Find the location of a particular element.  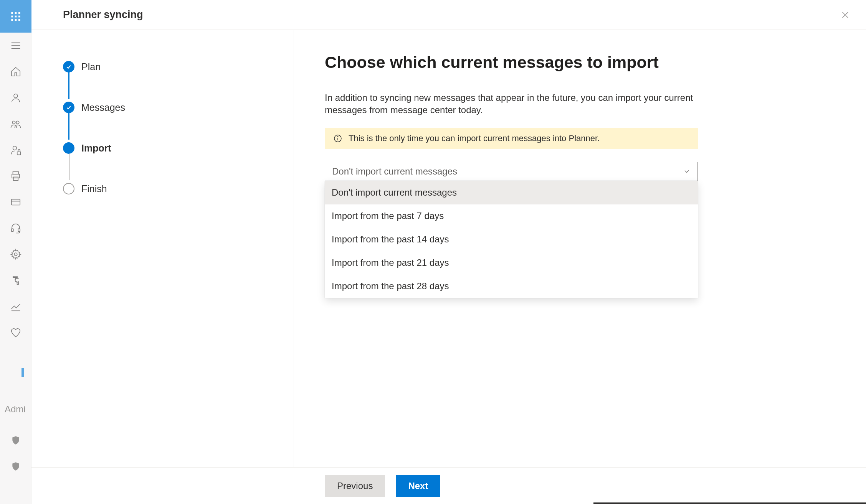

nav-setup is located at coordinates (16, 280).